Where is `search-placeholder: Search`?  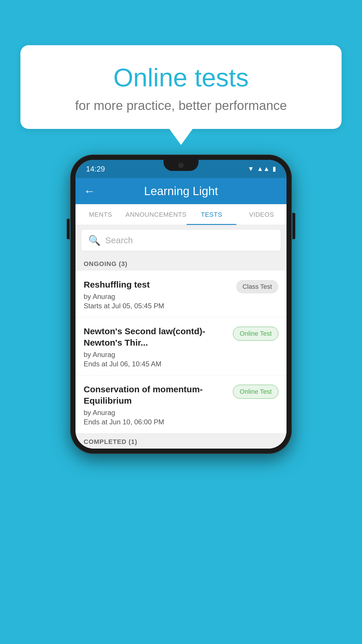 search-placeholder: Search is located at coordinates (119, 240).